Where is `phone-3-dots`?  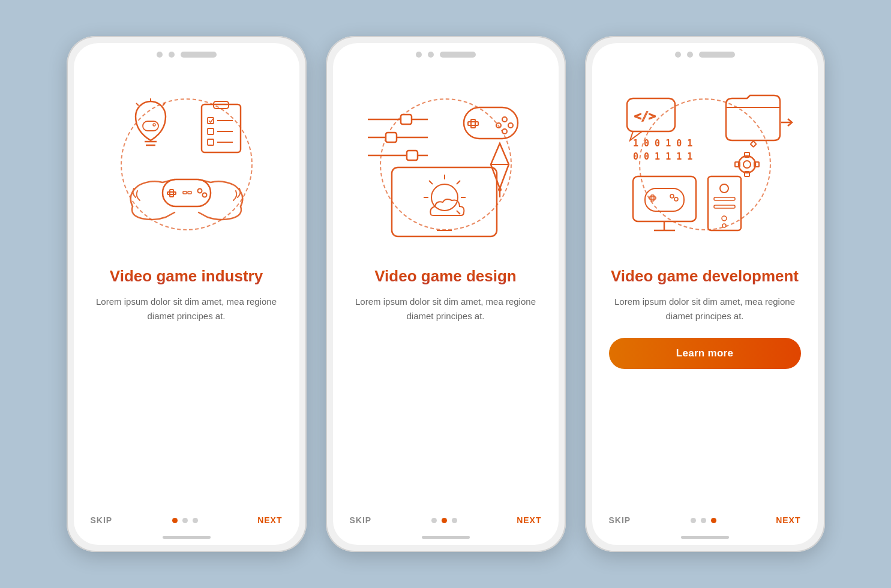 phone-3-dots is located at coordinates (703, 521).